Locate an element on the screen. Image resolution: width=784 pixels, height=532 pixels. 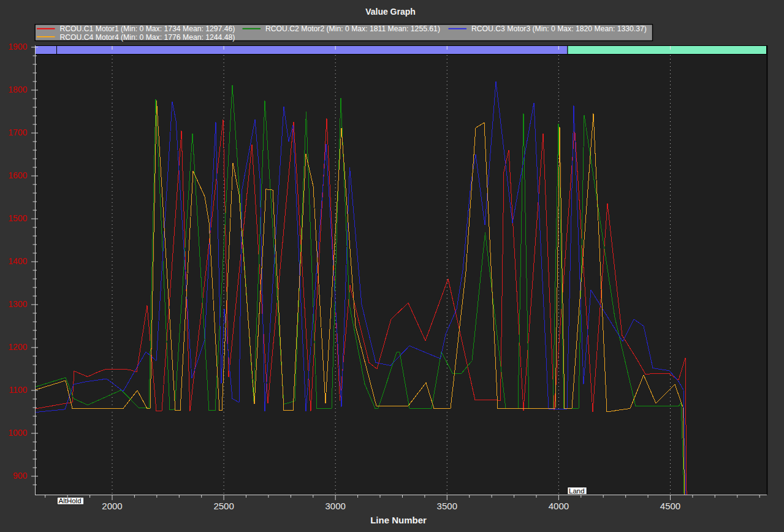
svg-text:RCOU.C2 Motor2 (Min: 0 Max: 18: RCOU.C2 Motor2 (Min: 0 Max: 1811 Mean: 1… is located at coordinates (353, 29).